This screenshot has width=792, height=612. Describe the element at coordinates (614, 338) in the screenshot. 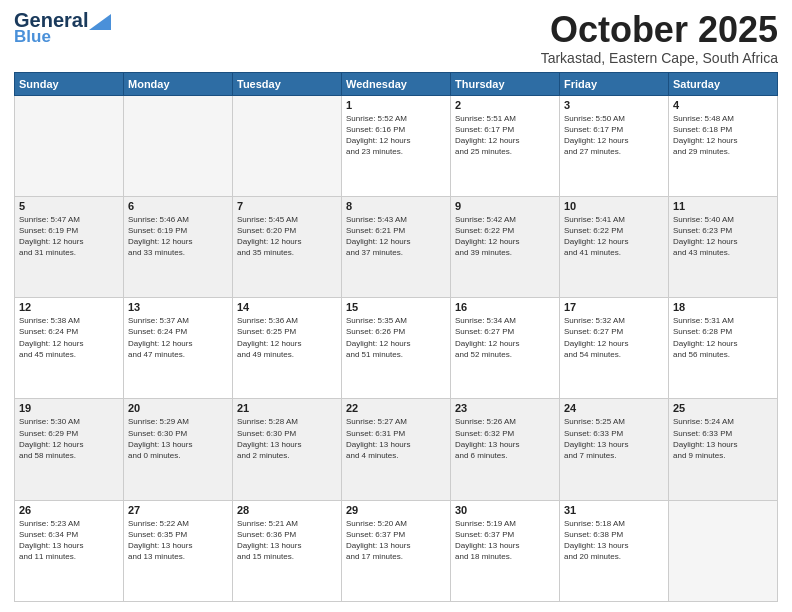

I see `day-detail: Sunrise: 5:32 AM Sunset: 6:27 PM Dayligh…` at that location.